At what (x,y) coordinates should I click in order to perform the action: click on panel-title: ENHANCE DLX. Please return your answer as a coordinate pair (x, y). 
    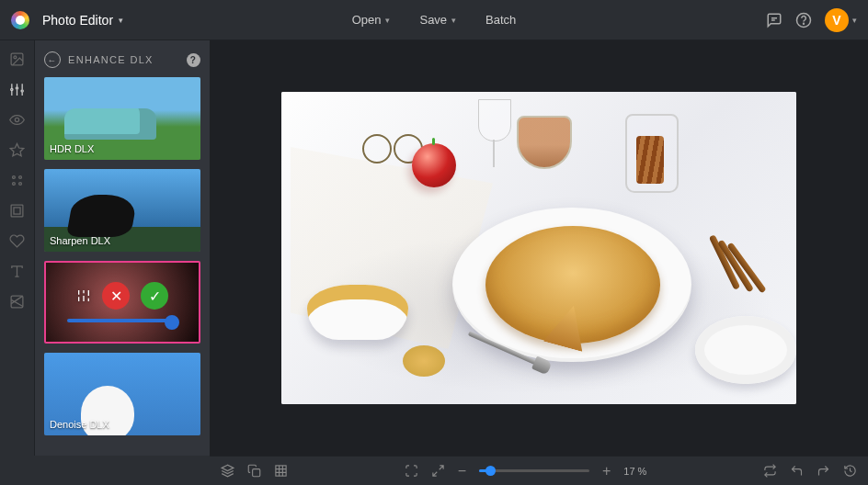
    Looking at the image, I should click on (110, 60).